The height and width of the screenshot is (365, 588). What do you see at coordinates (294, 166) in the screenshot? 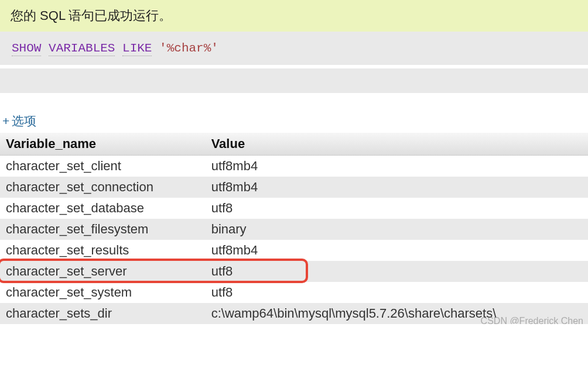
I see `table-row: character_set_clientutf8mb4` at bounding box center [294, 166].